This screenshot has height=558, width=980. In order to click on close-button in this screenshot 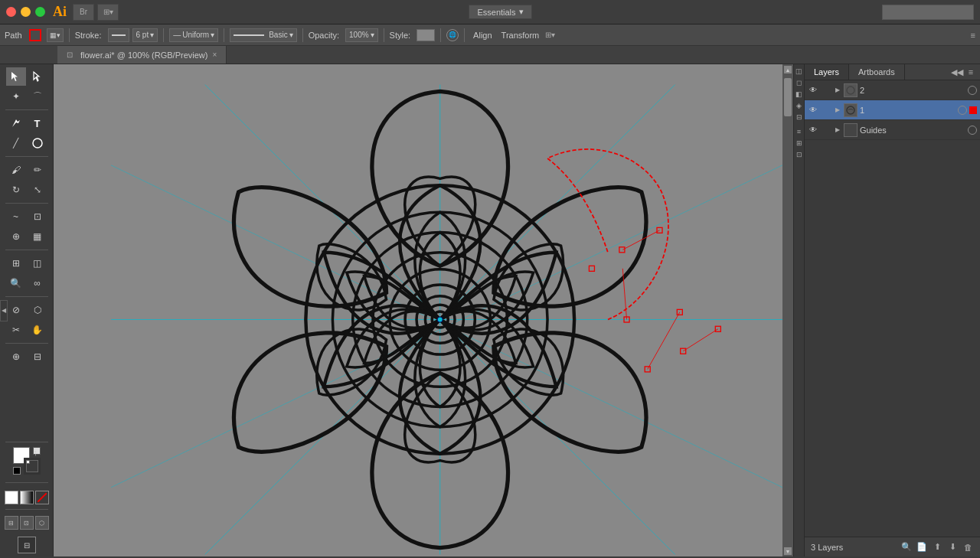, I will do `click(11, 12)`.